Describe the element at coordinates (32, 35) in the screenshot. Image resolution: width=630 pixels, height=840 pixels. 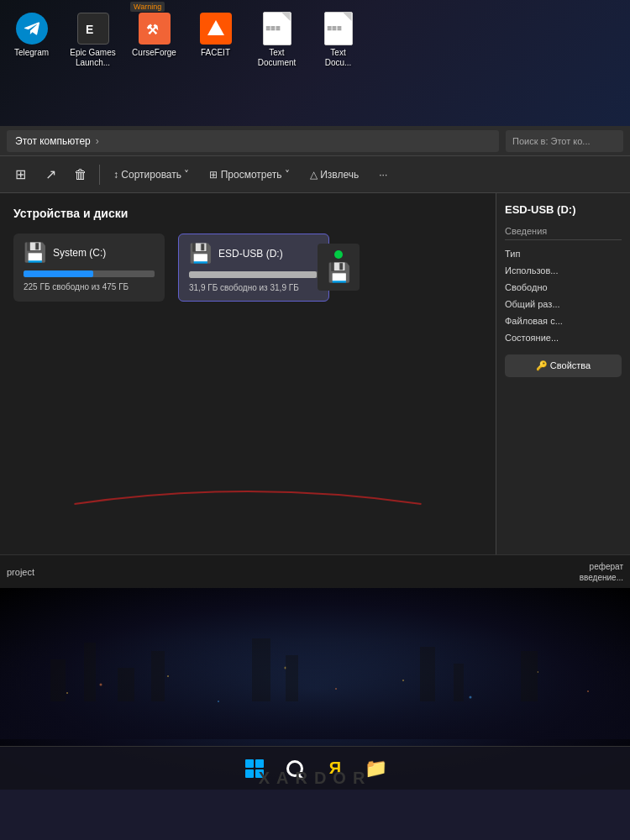
I see `telegram-icon-item: Telegram` at that location.